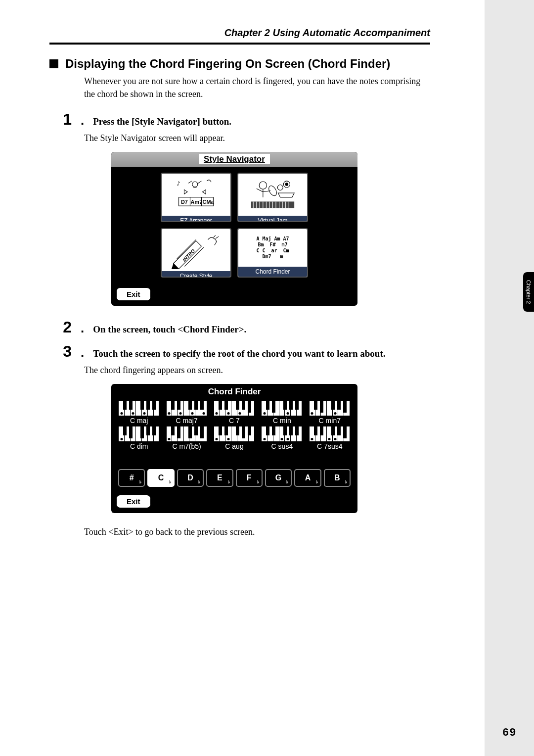  Describe the element at coordinates (330, 413) in the screenshot. I see `chord-cell: C min7` at that location.